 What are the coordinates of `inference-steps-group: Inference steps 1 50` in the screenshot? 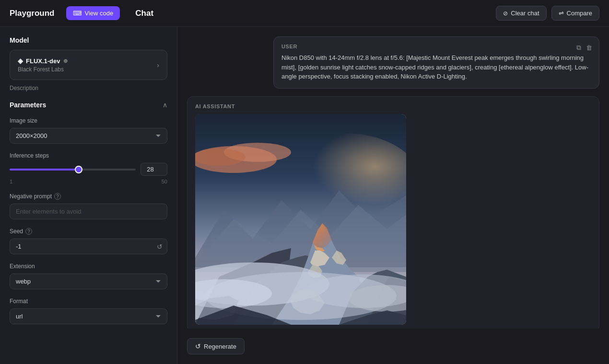 It's located at (88, 169).